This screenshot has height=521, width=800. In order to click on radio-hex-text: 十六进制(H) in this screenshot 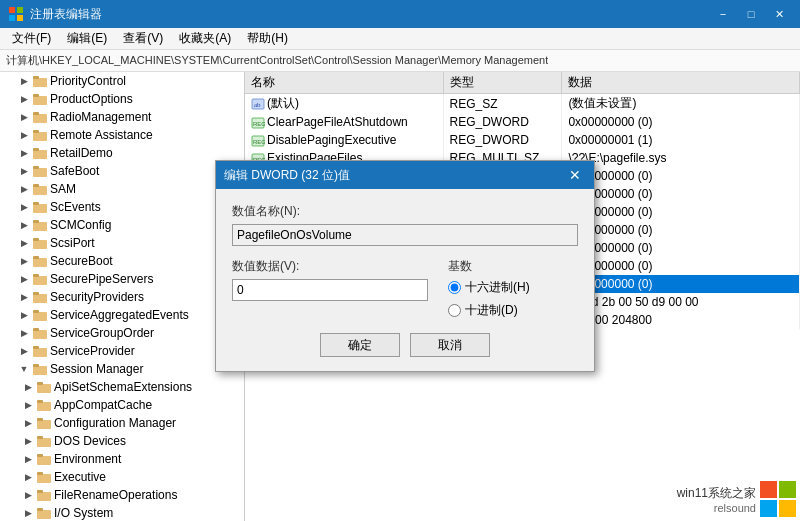, I will do `click(498, 288)`.